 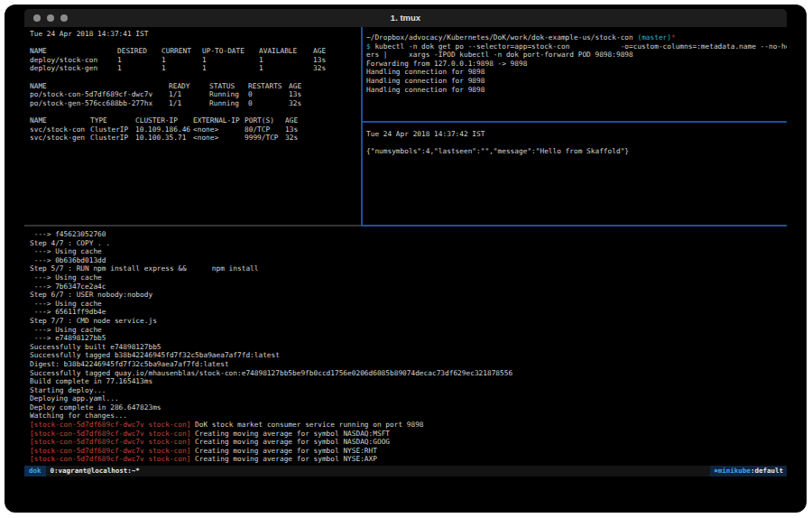 What do you see at coordinates (164, 130) in the screenshot?
I see `table-cell: 10.109.186.46` at bounding box center [164, 130].